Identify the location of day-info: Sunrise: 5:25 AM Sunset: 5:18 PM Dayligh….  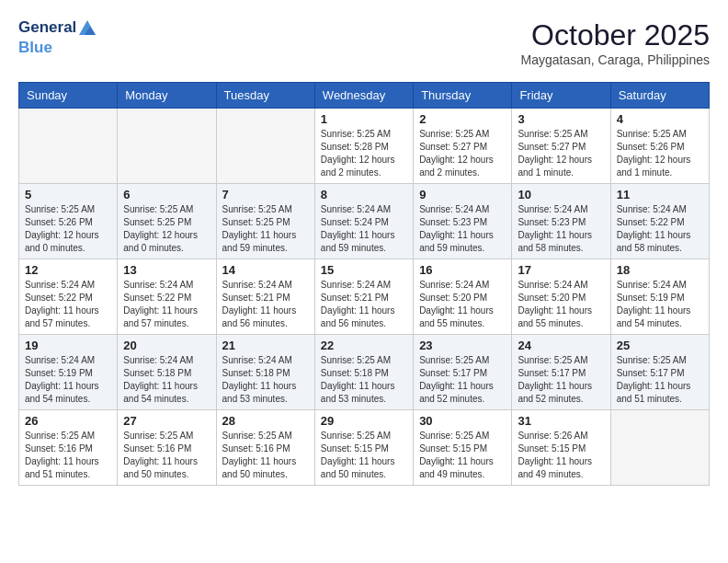
(364, 380).